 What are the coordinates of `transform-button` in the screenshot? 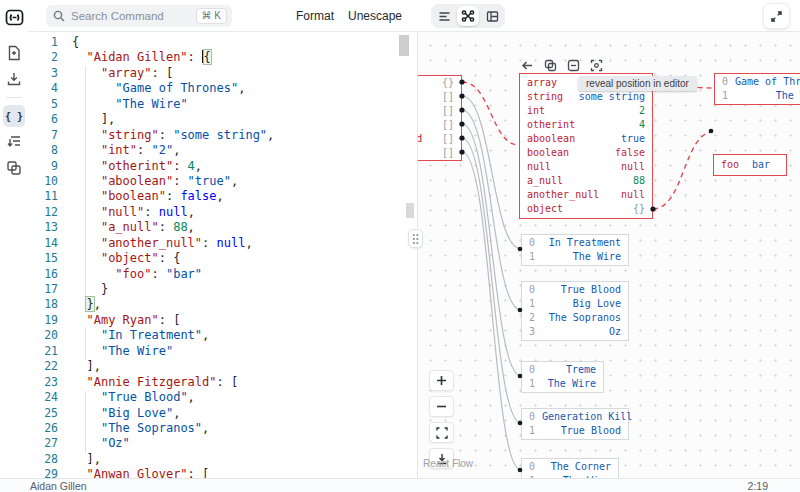 It's located at (14, 142).